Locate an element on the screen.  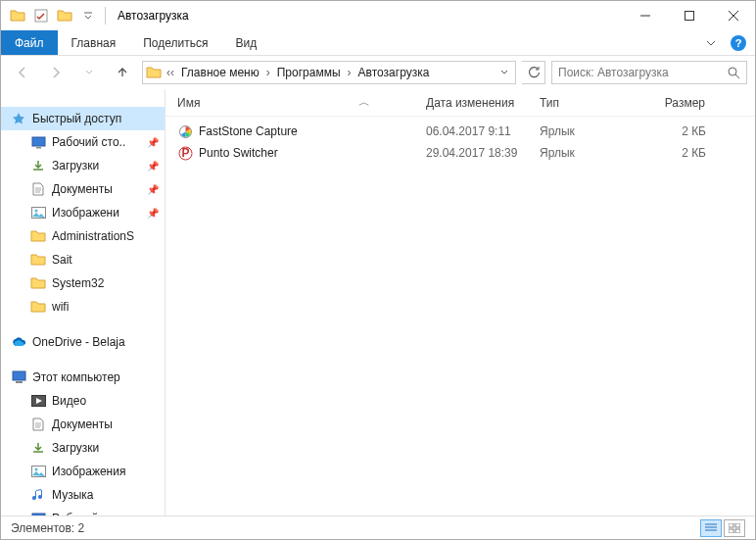
recent-dropdown is located at coordinates (89, 73).